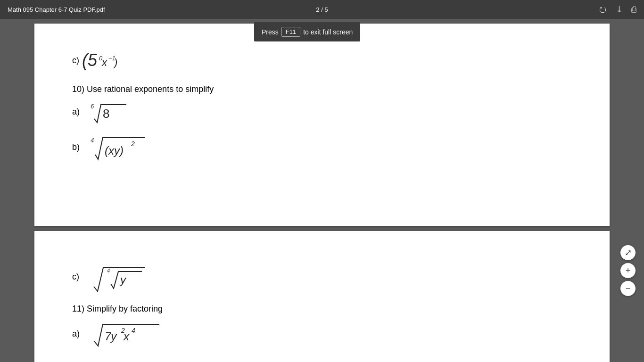 This screenshot has width=644, height=362. Describe the element at coordinates (108, 112) in the screenshot. I see `part-a-expression: 6 8` at that location.